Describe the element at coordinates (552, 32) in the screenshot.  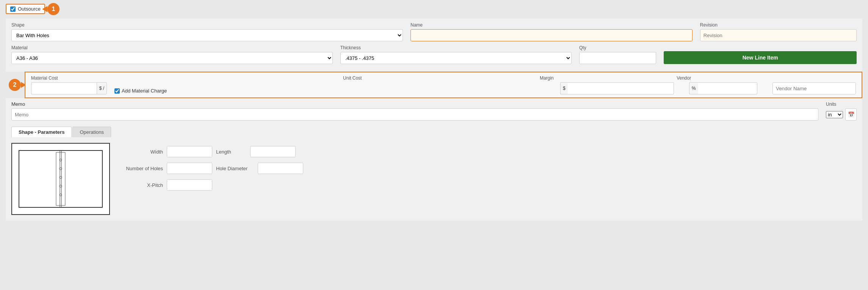
I see `name-group: Name Bar With Holes` at that location.